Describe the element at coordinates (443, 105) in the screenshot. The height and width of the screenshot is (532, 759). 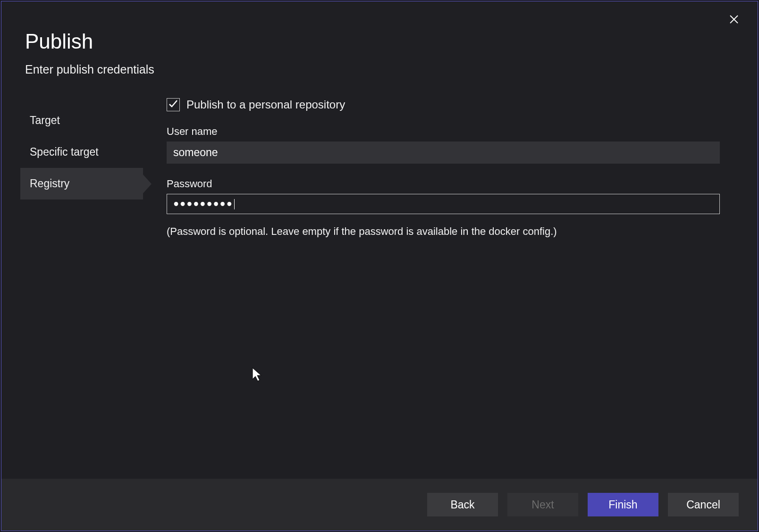
I see `personal-repo-checkbox-row: Publish to a personal repository` at that location.